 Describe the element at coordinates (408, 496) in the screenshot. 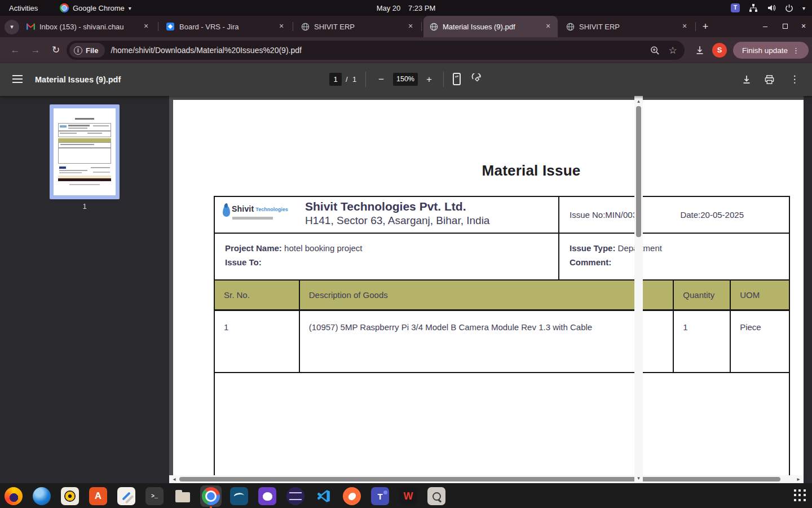

I see `dock-wps-office: W` at that location.